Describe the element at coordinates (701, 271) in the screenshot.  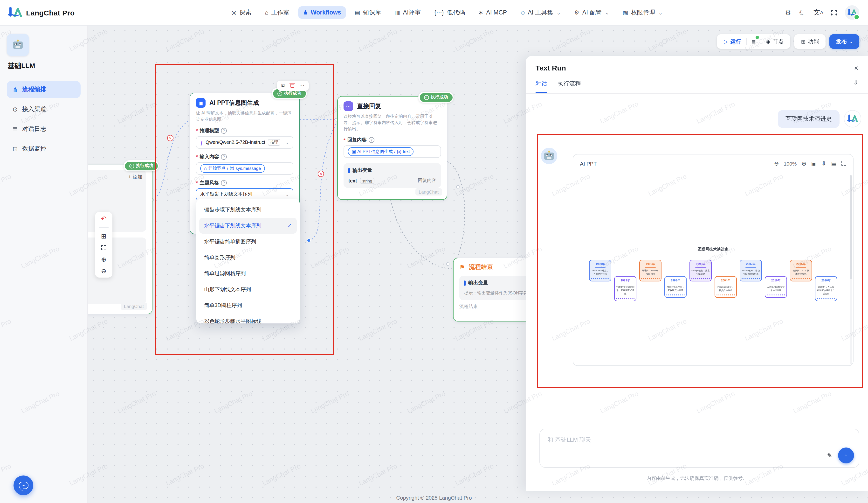
I see `timeline-card: 1998年 Google成立，搜索引擎崛起` at that location.